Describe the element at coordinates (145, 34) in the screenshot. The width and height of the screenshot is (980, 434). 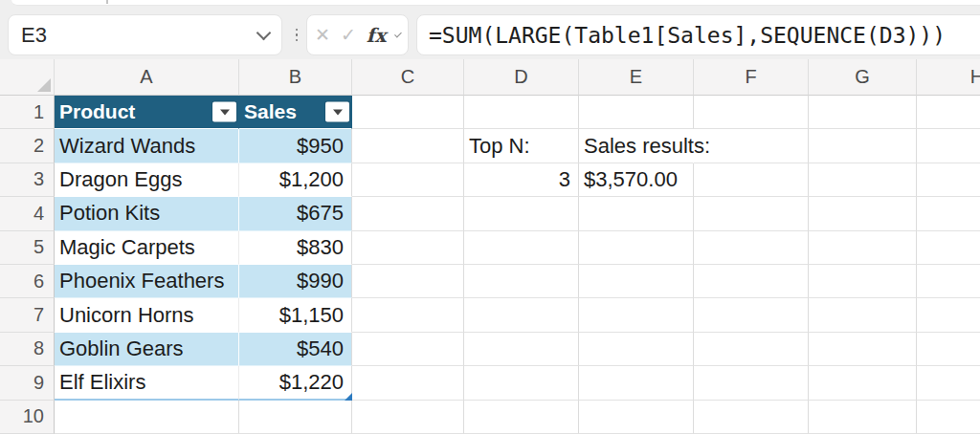
I see `name-box: E3` at that location.